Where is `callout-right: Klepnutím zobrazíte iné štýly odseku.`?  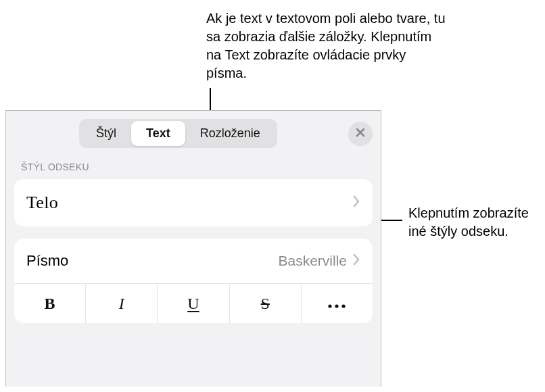 callout-right: Klepnutím zobrazíte iné štýly odseku. is located at coordinates (469, 222).